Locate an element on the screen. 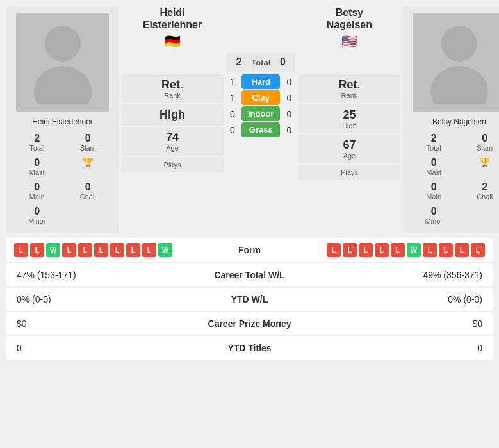 This screenshot has width=499, height=448. total-center: 2 Total 0 is located at coordinates (261, 62).